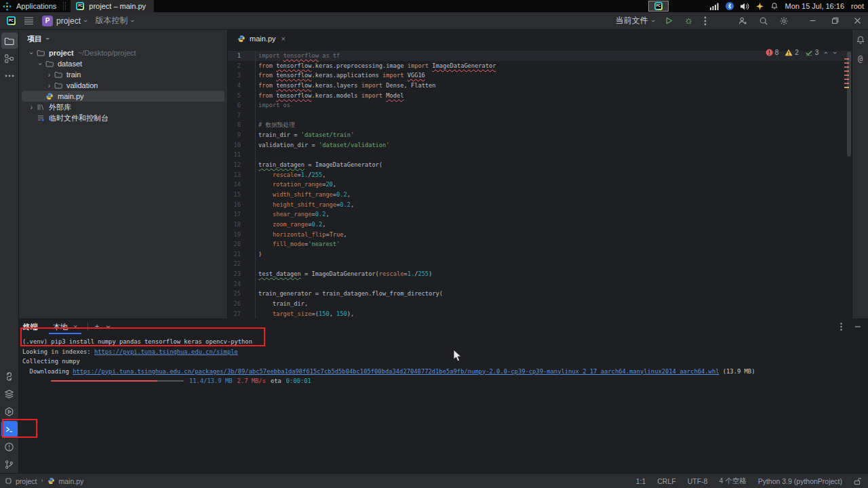 The height and width of the screenshot is (488, 868). Describe the element at coordinates (540, 165) in the screenshot. I see `code-line-12: 12train_datagen = ImageDataGenerator(` at that location.